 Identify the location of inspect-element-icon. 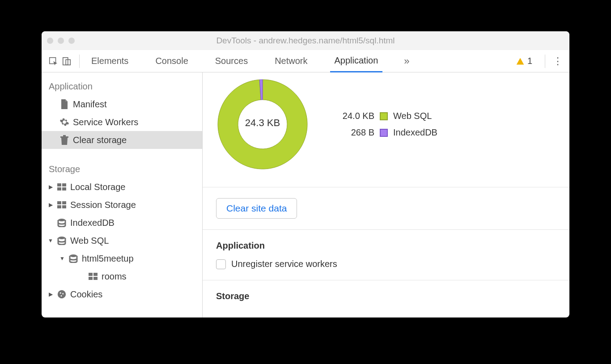
(53, 61).